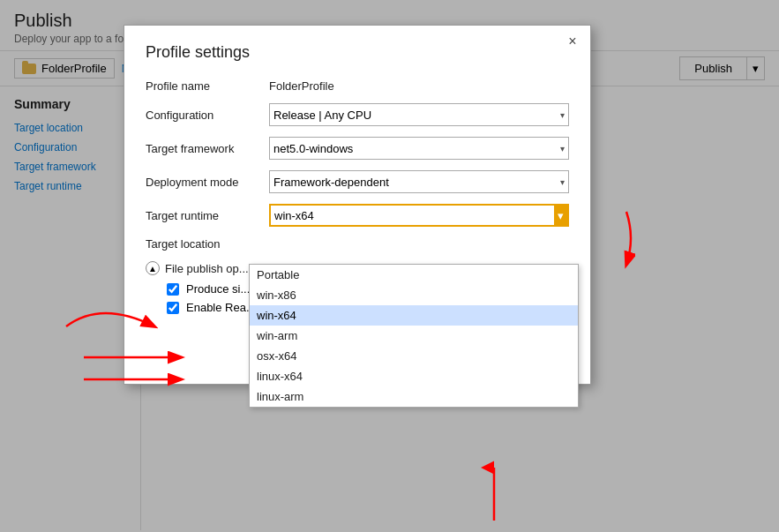 This screenshot has width=779, height=532. What do you see at coordinates (323, 115) in the screenshot?
I see `configuration-value: Release | Any CPU` at bounding box center [323, 115].